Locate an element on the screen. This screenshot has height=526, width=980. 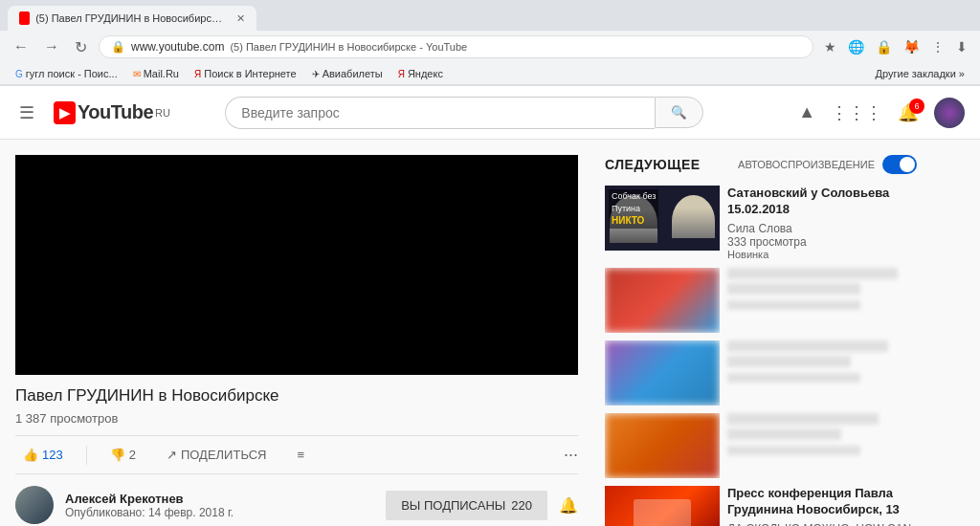
dislike-count: 2 is located at coordinates (132, 455).